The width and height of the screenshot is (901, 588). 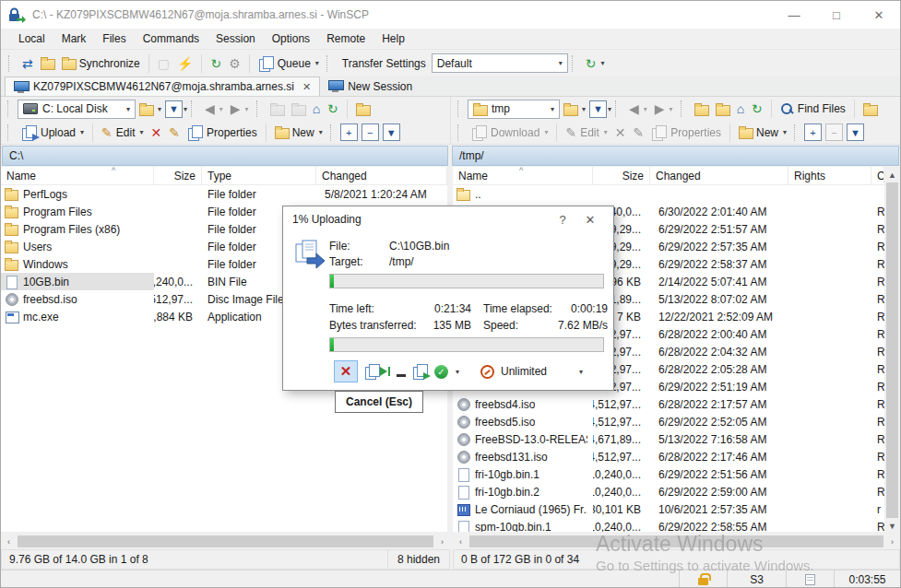 What do you see at coordinates (757, 109) in the screenshot?
I see `remote-refresh-button: ↻` at bounding box center [757, 109].